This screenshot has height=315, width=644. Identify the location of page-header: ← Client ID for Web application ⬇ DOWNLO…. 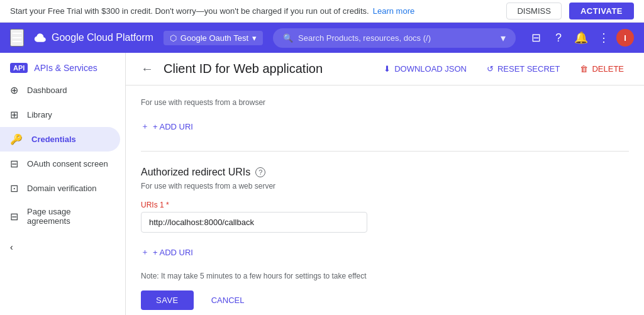
(385, 69).